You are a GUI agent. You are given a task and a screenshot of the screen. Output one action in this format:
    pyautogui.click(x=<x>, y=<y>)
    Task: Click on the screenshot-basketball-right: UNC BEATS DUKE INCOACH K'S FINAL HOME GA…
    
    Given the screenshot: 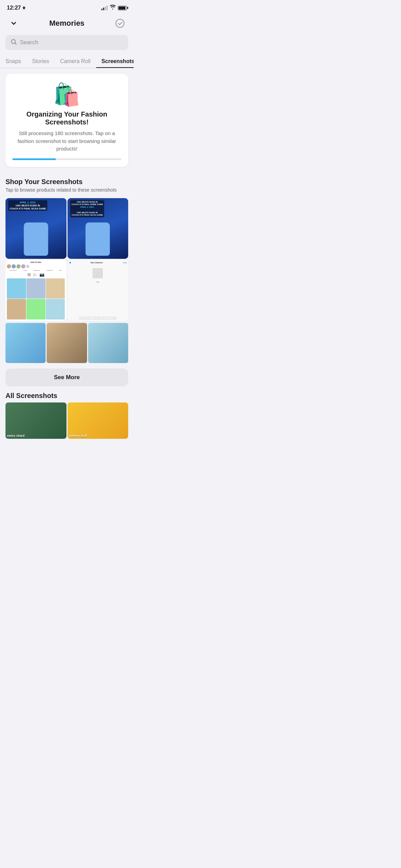 What is the action you would take?
    pyautogui.click(x=98, y=229)
    